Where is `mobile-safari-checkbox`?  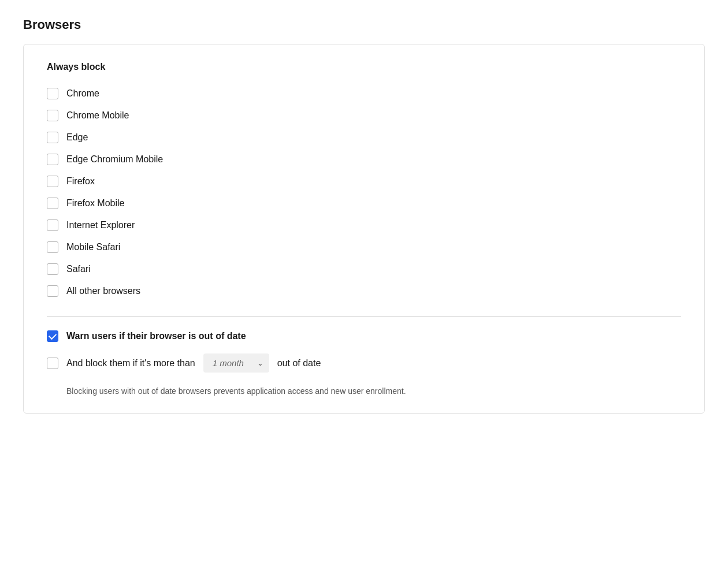 mobile-safari-checkbox is located at coordinates (53, 247).